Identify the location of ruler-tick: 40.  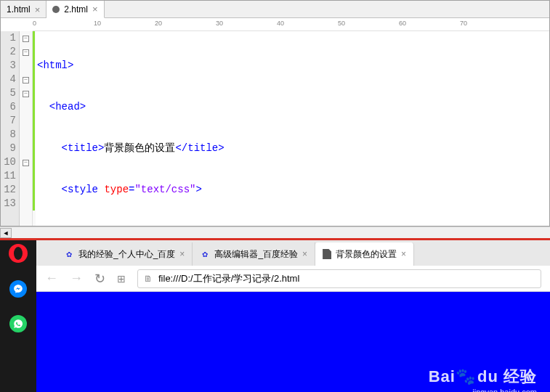
(280, 23).